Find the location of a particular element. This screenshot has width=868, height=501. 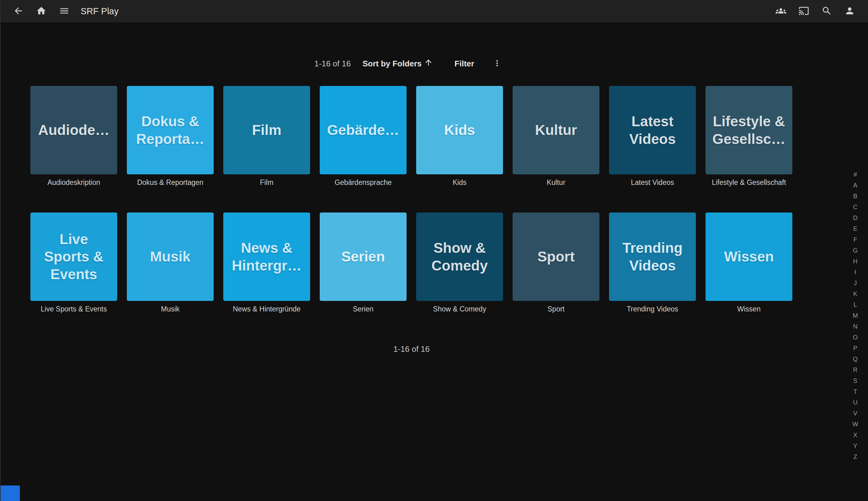

menu-icon is located at coordinates (64, 11).